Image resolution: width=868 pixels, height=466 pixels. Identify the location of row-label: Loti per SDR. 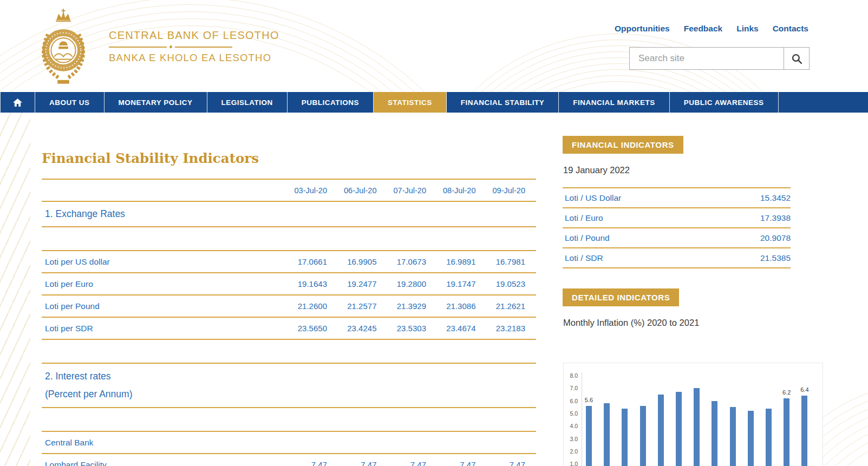
(160, 329).